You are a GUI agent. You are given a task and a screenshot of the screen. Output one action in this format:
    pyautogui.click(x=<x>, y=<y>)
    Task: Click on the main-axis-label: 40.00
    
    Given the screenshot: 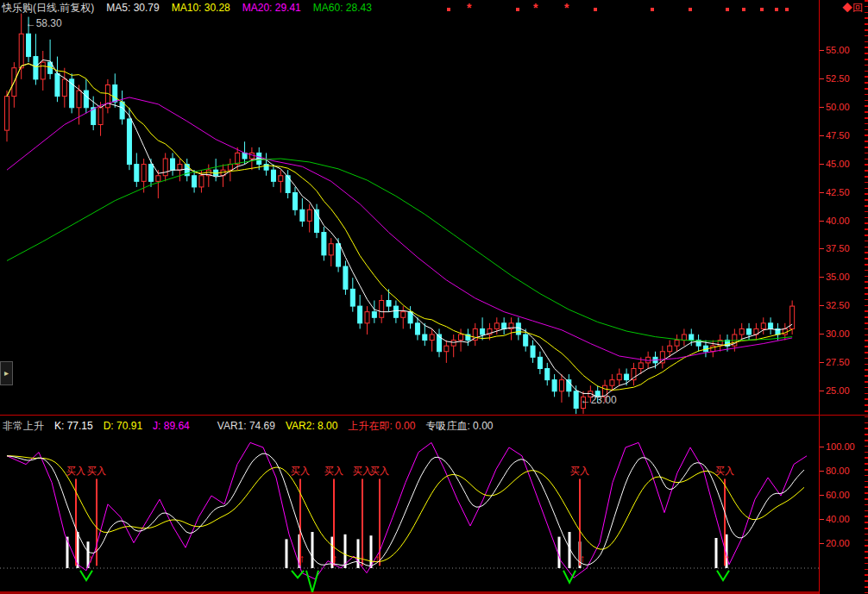 What is the action you would take?
    pyautogui.click(x=838, y=221)
    